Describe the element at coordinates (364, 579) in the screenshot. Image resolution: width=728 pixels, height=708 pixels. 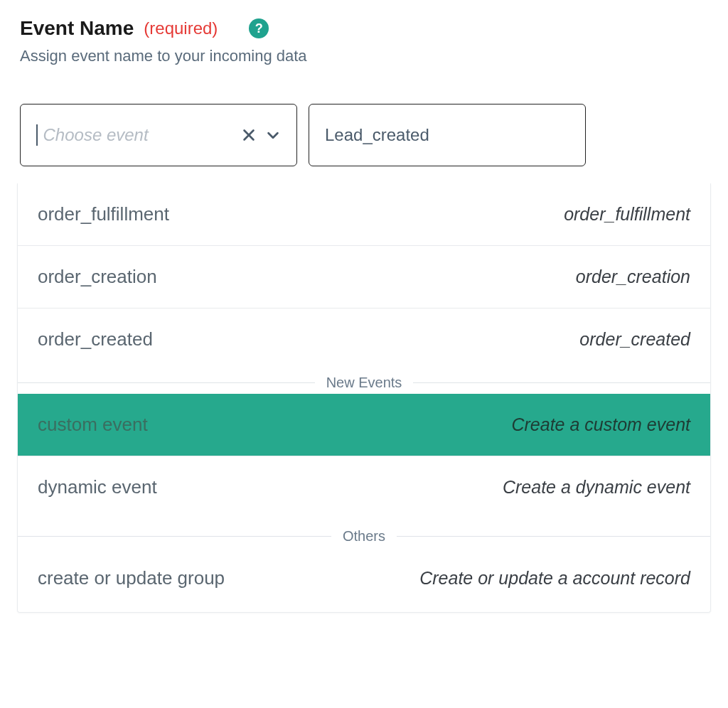
I see `option-create-or-update-group: create or update group Create or update …` at that location.